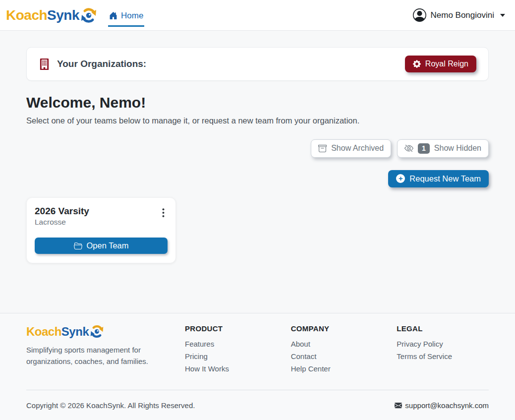  Describe the element at coordinates (445, 179) in the screenshot. I see `request-new-team-label: Request New Team` at that location.